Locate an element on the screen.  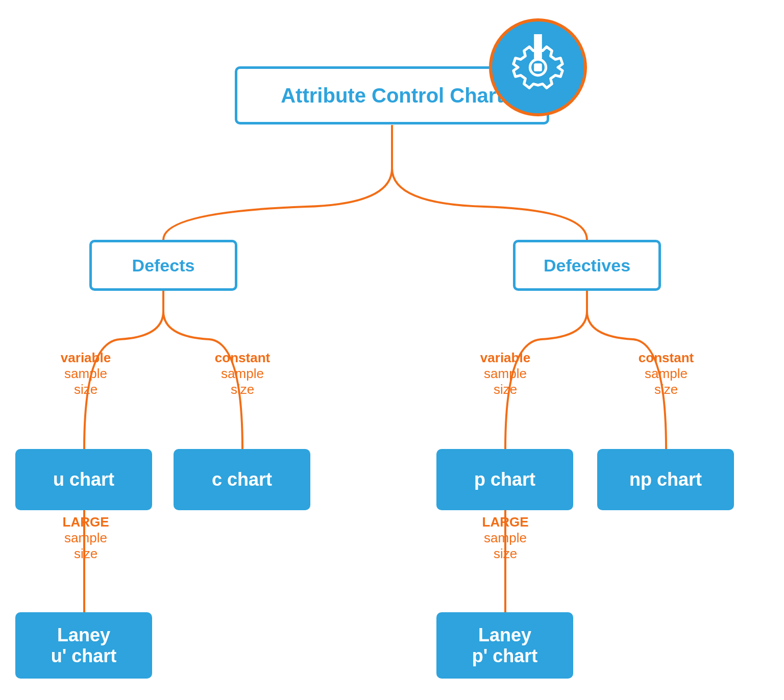
label-laney-u-large: LARGE sample size is located at coordinates (86, 538).